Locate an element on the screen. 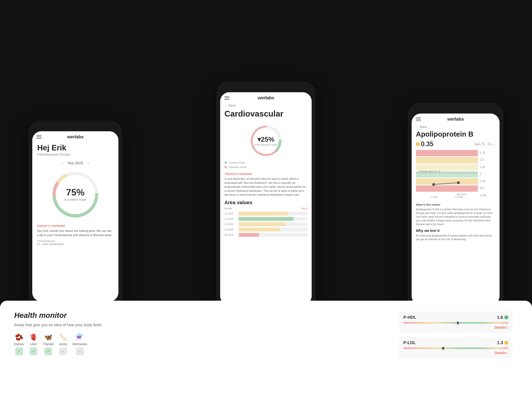 The height and width of the screenshot is (400, 532). joints-item: 🦴 Joints − is located at coordinates (63, 344).